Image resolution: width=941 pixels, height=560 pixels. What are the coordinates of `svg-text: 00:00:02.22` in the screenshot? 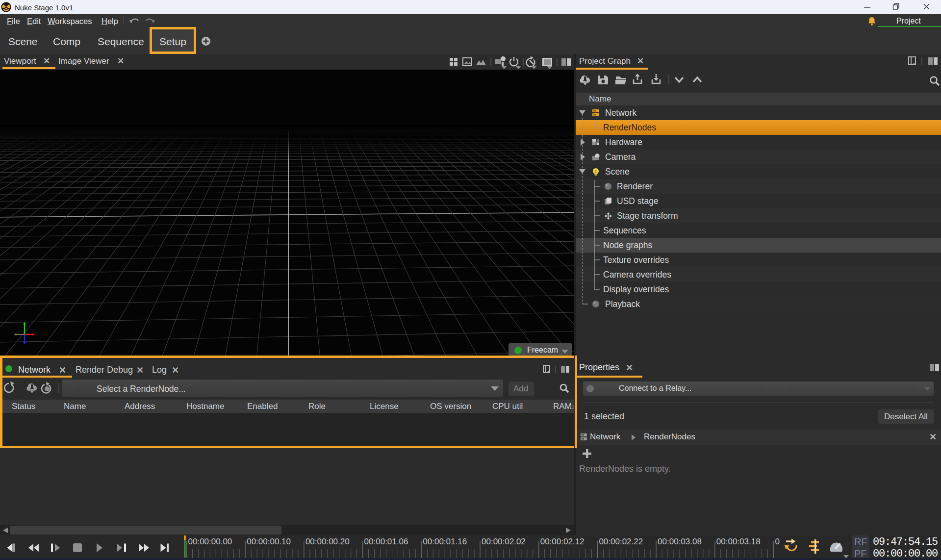 It's located at (621, 541).